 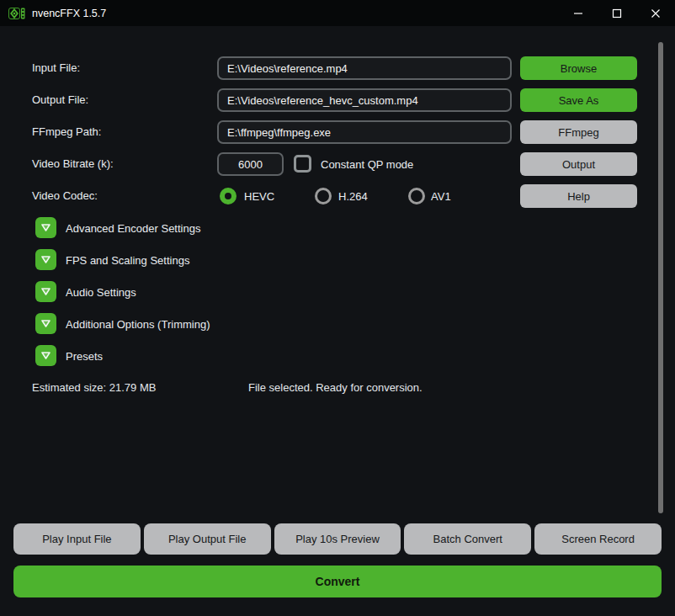 I want to click on convert-button: Convert, so click(x=338, y=581).